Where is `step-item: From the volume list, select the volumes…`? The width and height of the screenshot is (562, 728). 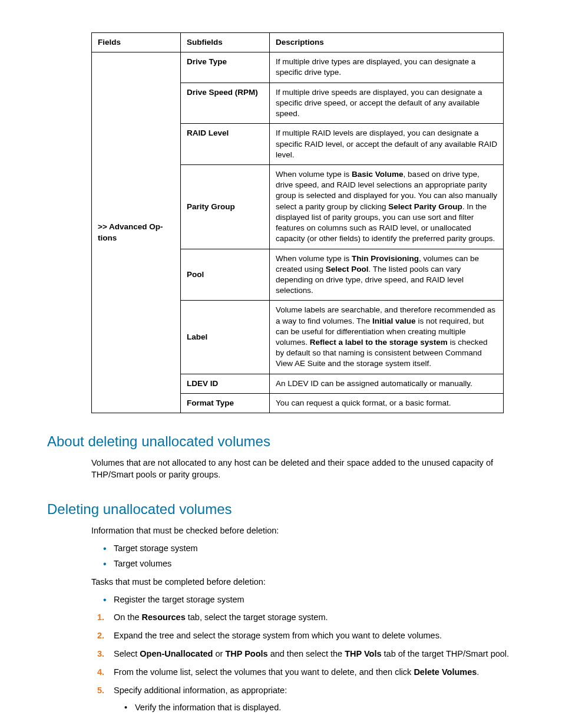
step-item: From the volume list, select the volumes… is located at coordinates (303, 672).